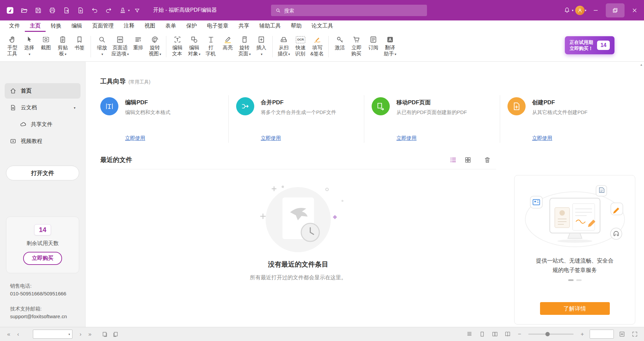 This screenshot has width=644, height=341. What do you see at coordinates (635, 334) in the screenshot?
I see `fullscreen-icon` at bounding box center [635, 334].